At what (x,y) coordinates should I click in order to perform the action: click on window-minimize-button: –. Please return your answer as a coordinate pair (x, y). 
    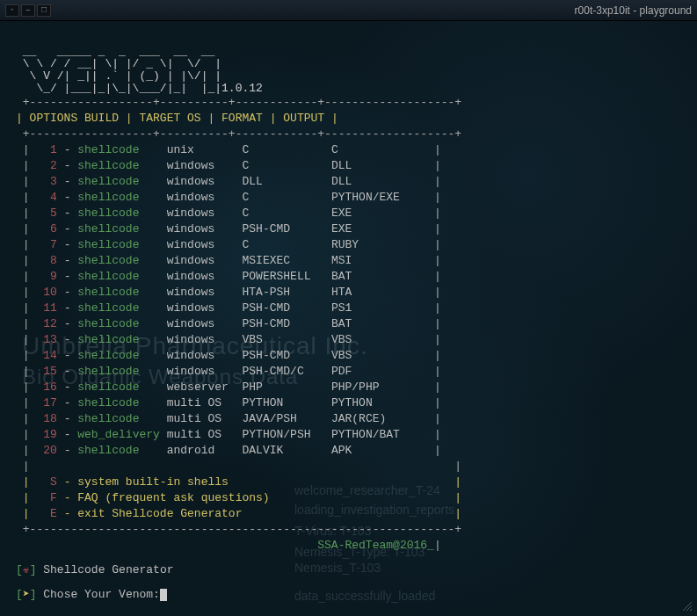
    Looking at the image, I should click on (28, 11).